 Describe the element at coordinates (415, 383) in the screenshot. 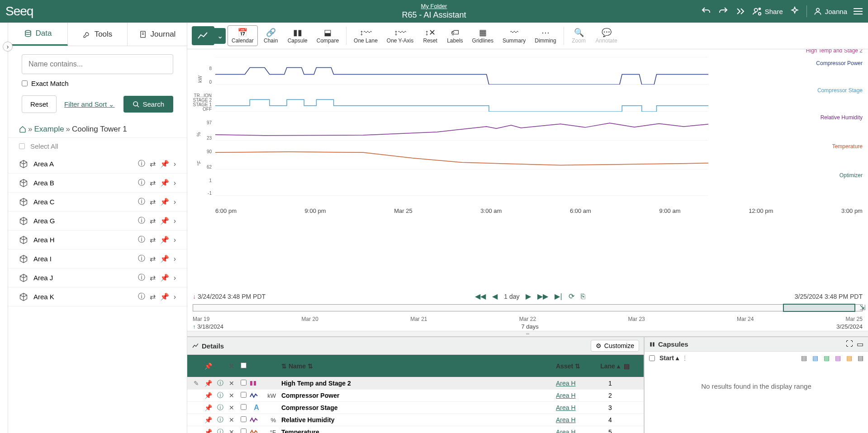

I see `details-row: ✎ 📌 ⓘ ✕ High Temp and Stage 2 Area H 1` at that location.